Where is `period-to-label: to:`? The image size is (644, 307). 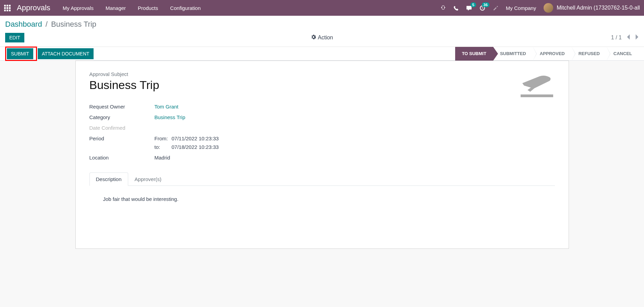 period-to-label: to: is located at coordinates (163, 147).